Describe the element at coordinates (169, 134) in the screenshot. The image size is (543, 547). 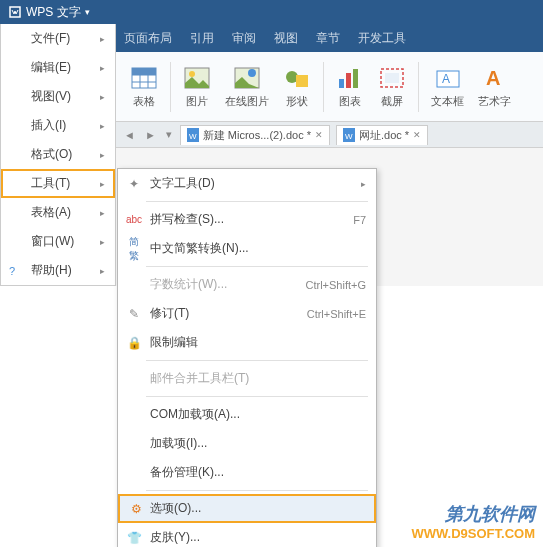
I see `nav-dropdown-icon: ▾` at that location.